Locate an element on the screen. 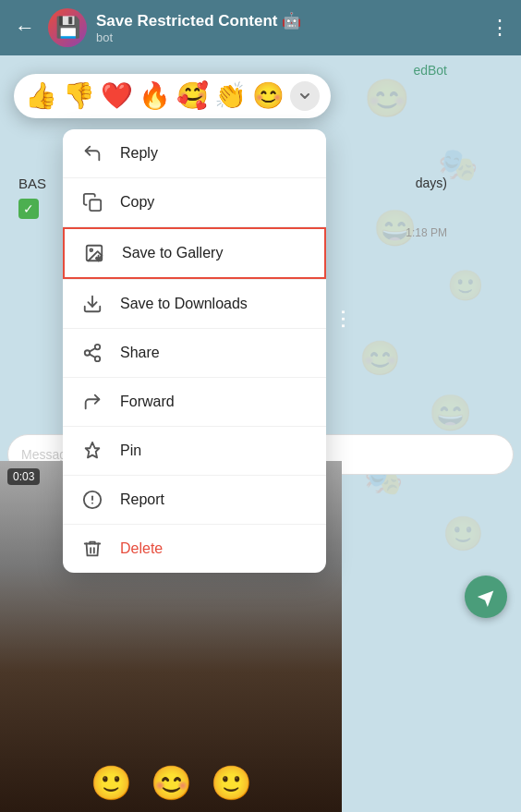 This screenshot has width=521, height=812. delete-label: Delete is located at coordinates (141, 549).